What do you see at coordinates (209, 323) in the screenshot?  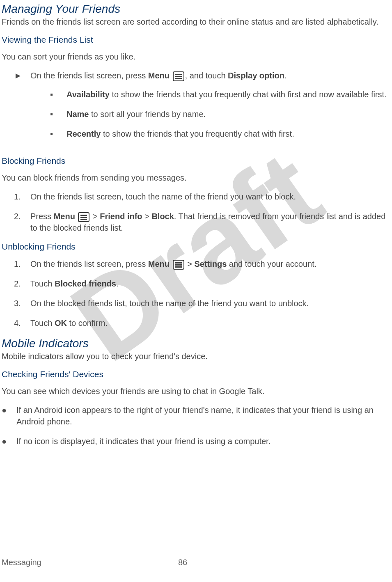 I see `step-content: Touch OK to confirm.` at bounding box center [209, 323].